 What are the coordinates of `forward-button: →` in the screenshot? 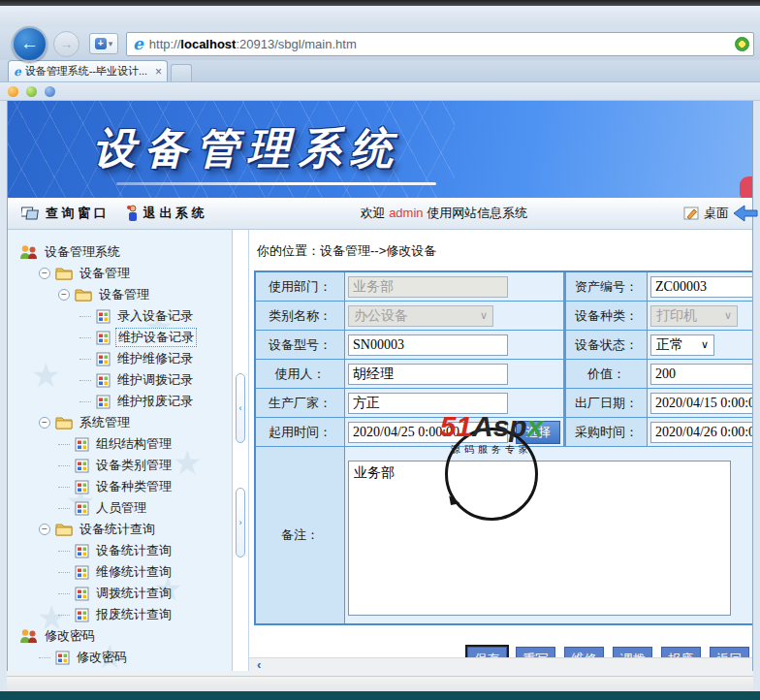 It's located at (66, 45).